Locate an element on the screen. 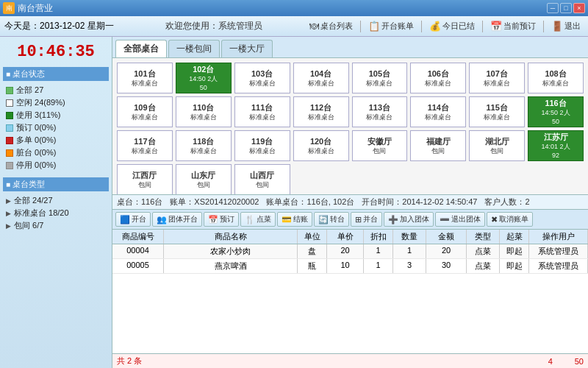 The height and width of the screenshot is (368, 588). tab-2: 一楼大厅 is located at coordinates (247, 49).